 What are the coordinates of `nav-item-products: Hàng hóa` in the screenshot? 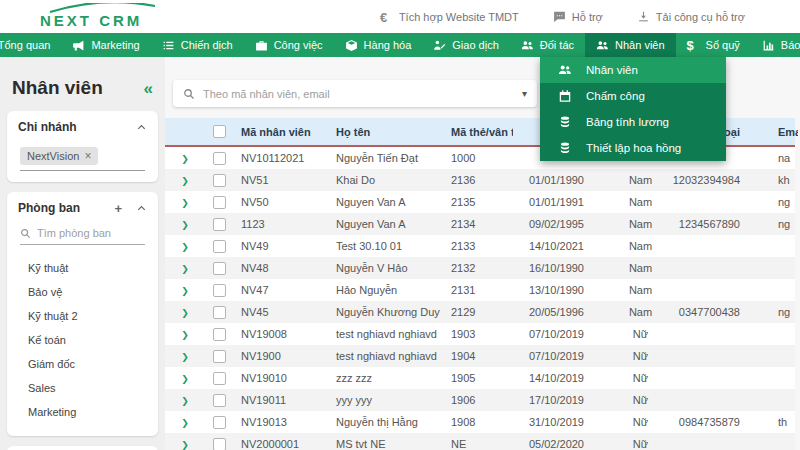 It's located at (378, 45).